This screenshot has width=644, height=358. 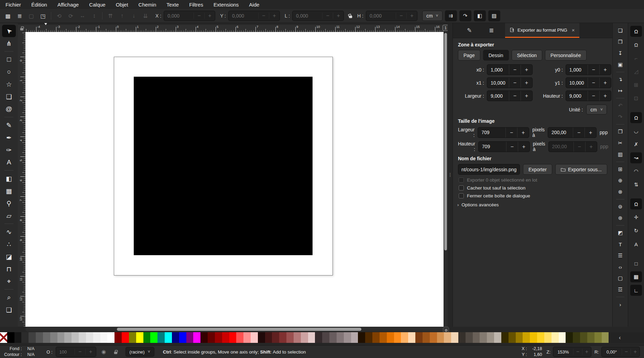 I want to click on panel-splitter: ⁞, so click(x=450, y=175).